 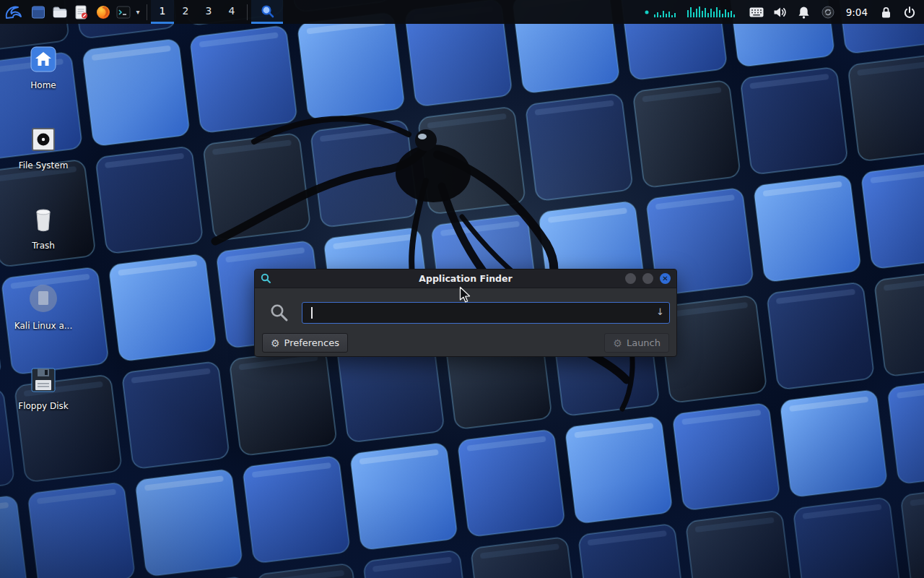 What do you see at coordinates (232, 12) in the screenshot?
I see `workspace-4-button: 4` at bounding box center [232, 12].